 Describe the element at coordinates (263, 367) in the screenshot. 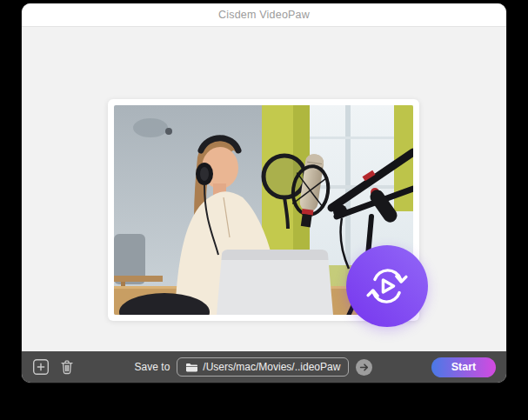

I see `save-path-field: /Users/mac/Movies/..ideoPaw` at that location.